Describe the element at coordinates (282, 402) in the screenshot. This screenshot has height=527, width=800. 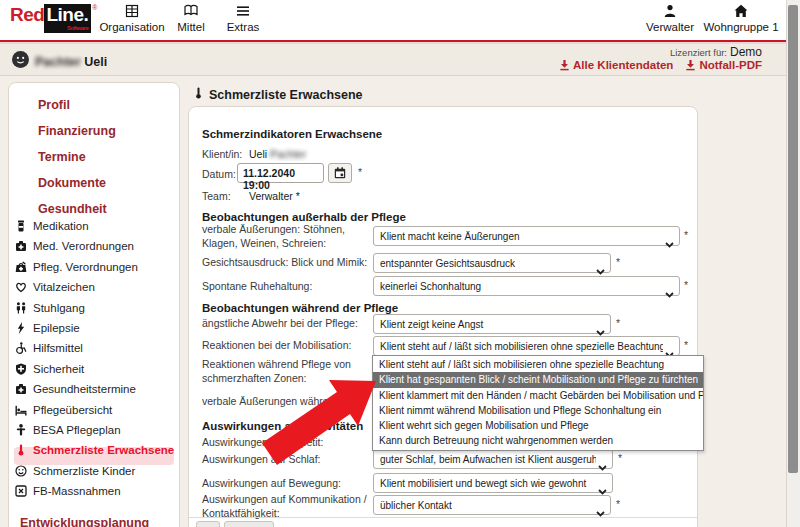
I see `row-verbale-pflege-label: verbale Äußerungen während der Pflege:` at that location.